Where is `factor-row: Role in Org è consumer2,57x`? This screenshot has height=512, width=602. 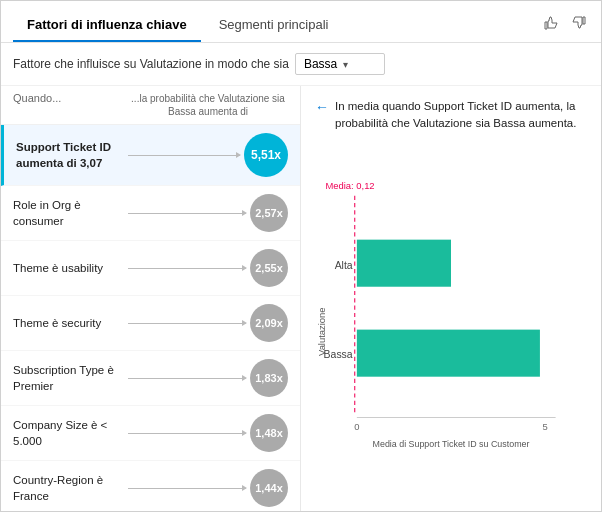 factor-row: Role in Org è consumer2,57x is located at coordinates (150, 214).